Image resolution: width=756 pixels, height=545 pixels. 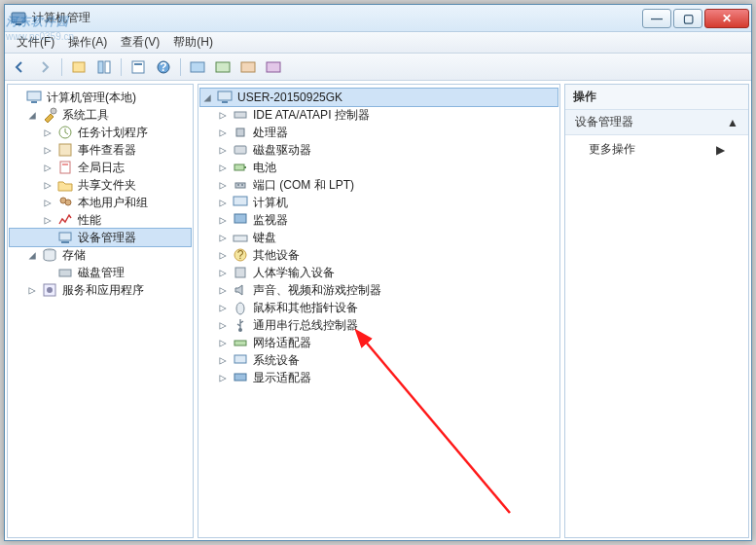 I want to click on device-other: ▷?其他设备, so click(x=379, y=255).